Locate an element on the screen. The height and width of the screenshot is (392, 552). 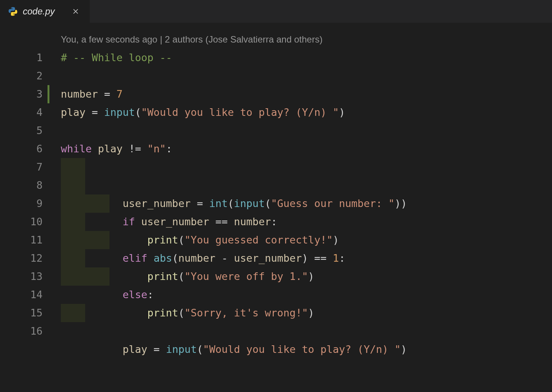
tab-bar: code.py is located at coordinates (276, 11).